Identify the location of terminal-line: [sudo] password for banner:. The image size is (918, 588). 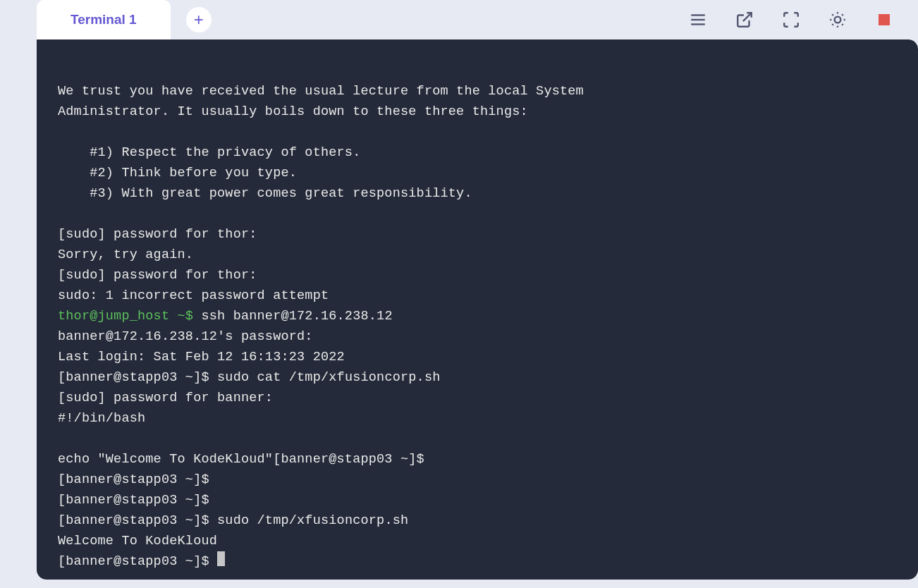
(169, 398).